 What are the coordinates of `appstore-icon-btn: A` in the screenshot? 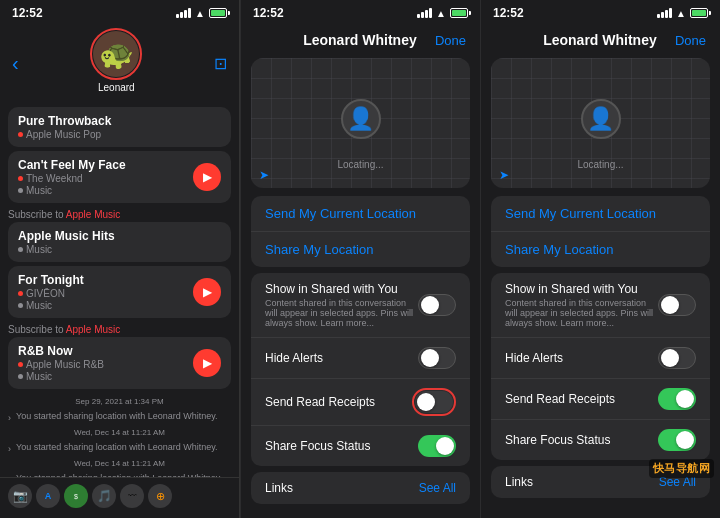 It's located at (48, 496).